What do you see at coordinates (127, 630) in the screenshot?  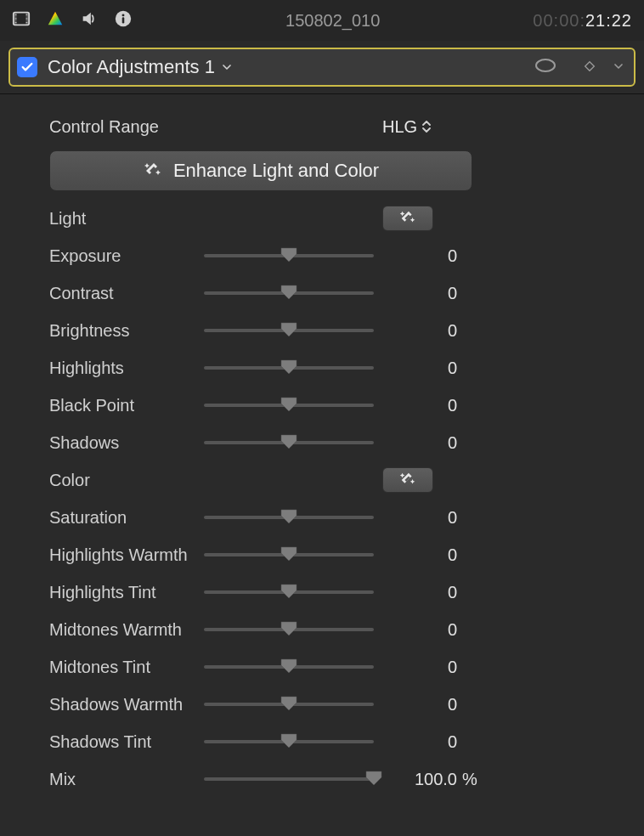 I see `slider-label: Midtones Warmth` at bounding box center [127, 630].